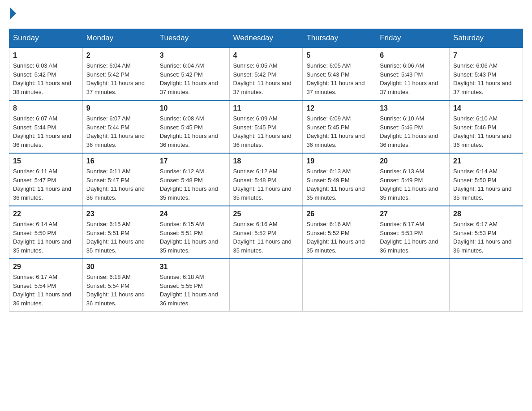  I want to click on day-info: Sunrise: 6:04 AMSunset: 5:42 PMDaylight:…, so click(119, 79).